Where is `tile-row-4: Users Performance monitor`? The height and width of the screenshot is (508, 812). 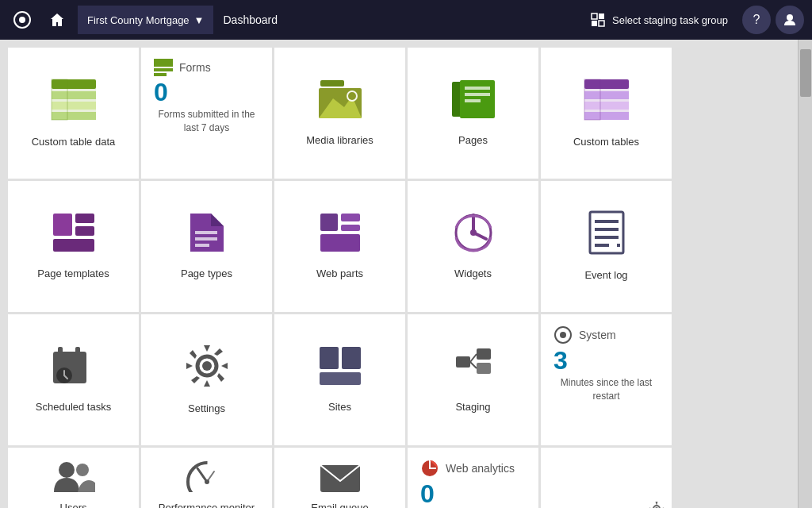
tile-row-4: Users Performance monitor is located at coordinates (399, 478).